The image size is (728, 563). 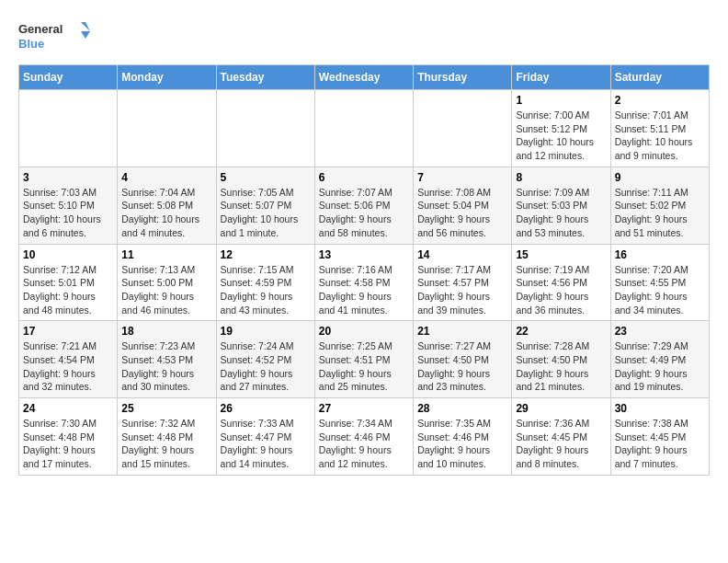 What do you see at coordinates (265, 360) in the screenshot?
I see `calendar-cell: 19Sunrise: 7:24 AM Sunset: 4:52 PM Dayli…` at bounding box center [265, 360].